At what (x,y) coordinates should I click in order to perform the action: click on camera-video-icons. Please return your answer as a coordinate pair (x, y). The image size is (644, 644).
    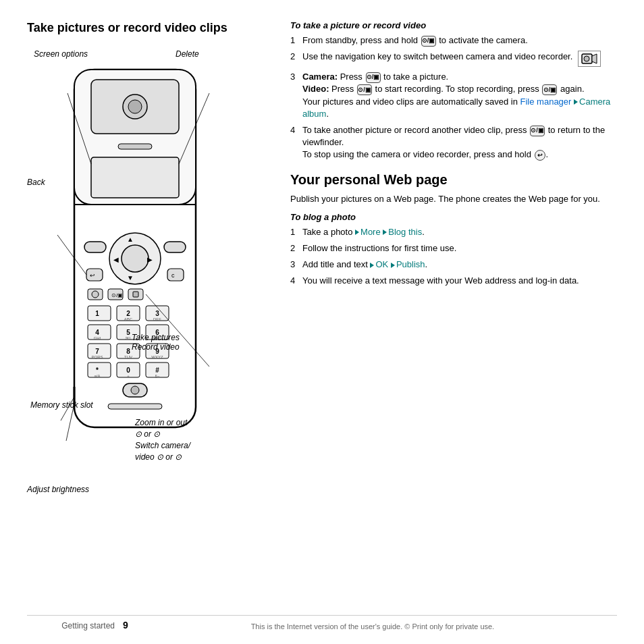
    Looking at the image, I should click on (589, 59).